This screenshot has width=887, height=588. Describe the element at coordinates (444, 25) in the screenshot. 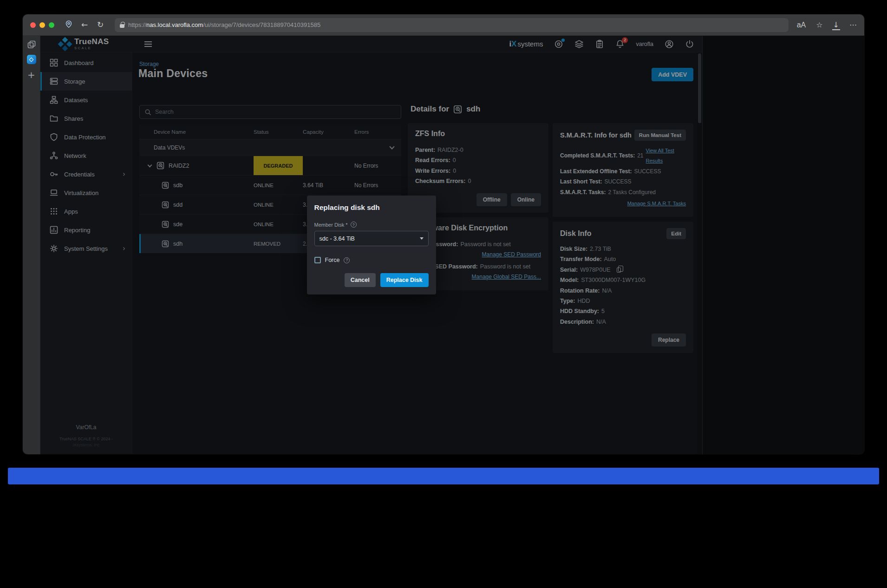

I see `browser-toolbar: ← ↻ https://nas.local.varofla.com/ui/sto…` at that location.